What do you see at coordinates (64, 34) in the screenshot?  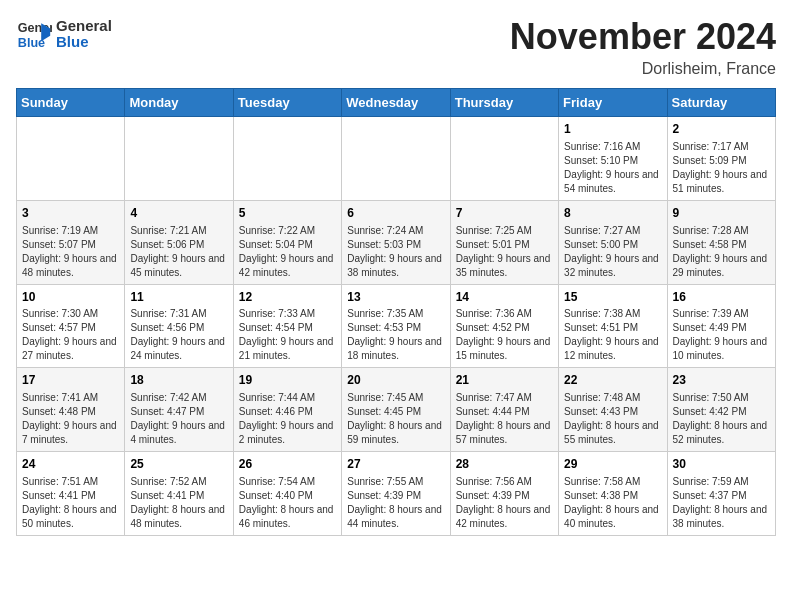 I see `logo: General Blue General Blue` at bounding box center [64, 34].